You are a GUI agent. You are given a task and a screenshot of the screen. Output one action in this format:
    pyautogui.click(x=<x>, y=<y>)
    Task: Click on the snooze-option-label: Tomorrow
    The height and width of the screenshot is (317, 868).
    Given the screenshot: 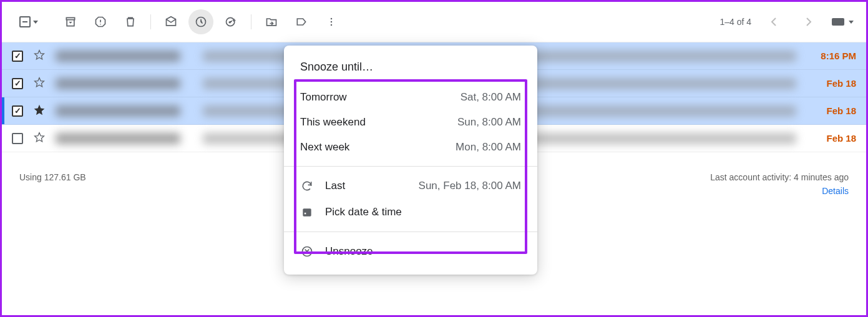 What is the action you would take?
    pyautogui.click(x=323, y=97)
    